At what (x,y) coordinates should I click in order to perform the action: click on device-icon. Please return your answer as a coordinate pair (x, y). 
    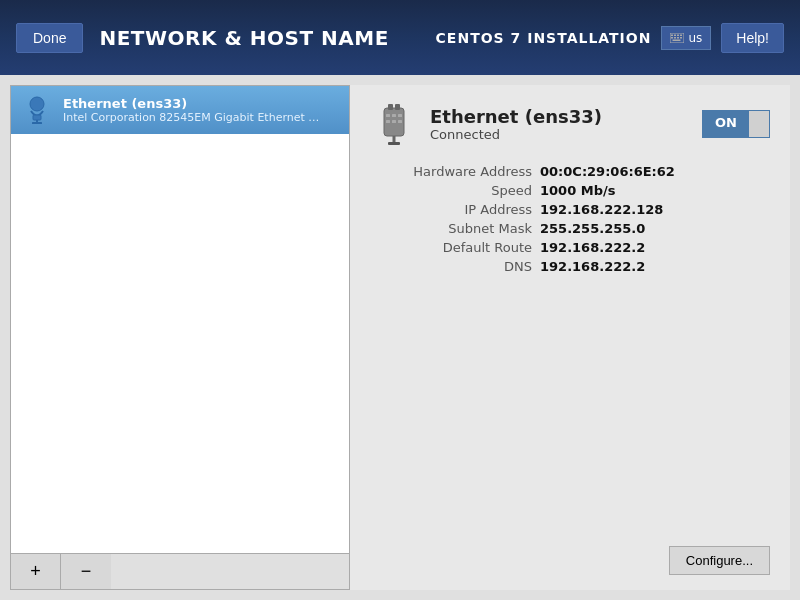
    Looking at the image, I should click on (37, 110).